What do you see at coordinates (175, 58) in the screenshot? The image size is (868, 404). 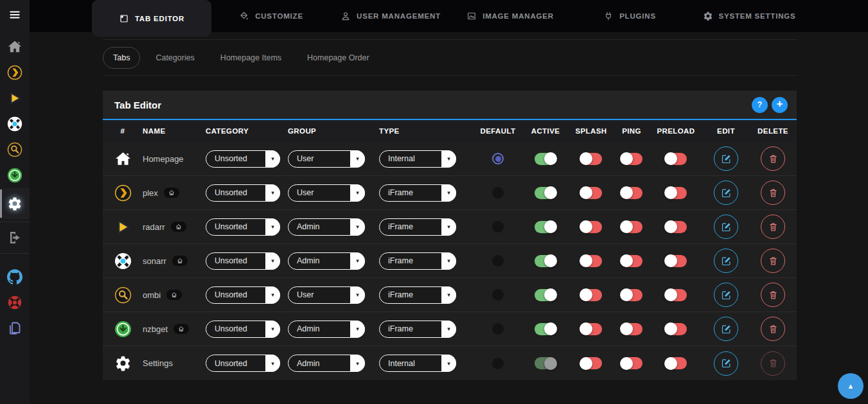 I see `sub-tab-categories: Categories` at bounding box center [175, 58].